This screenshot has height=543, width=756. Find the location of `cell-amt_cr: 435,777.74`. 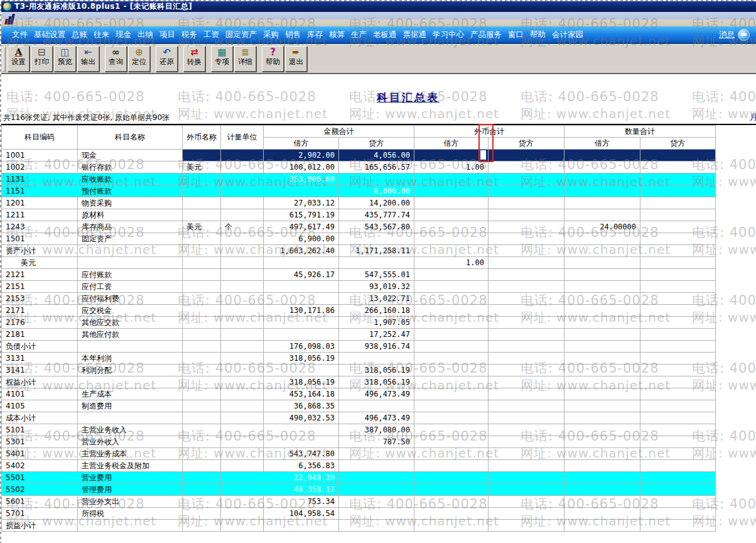

cell-amt_cr: 435,777.74 is located at coordinates (377, 215).